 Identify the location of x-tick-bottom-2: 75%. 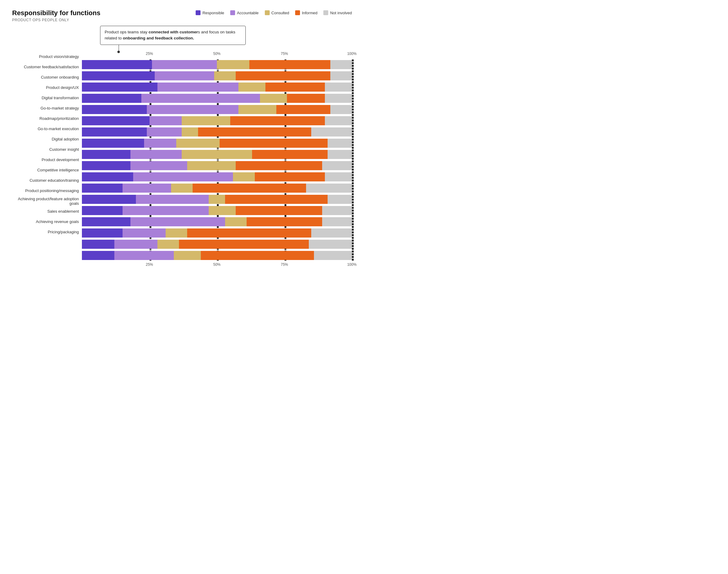
(284, 265).